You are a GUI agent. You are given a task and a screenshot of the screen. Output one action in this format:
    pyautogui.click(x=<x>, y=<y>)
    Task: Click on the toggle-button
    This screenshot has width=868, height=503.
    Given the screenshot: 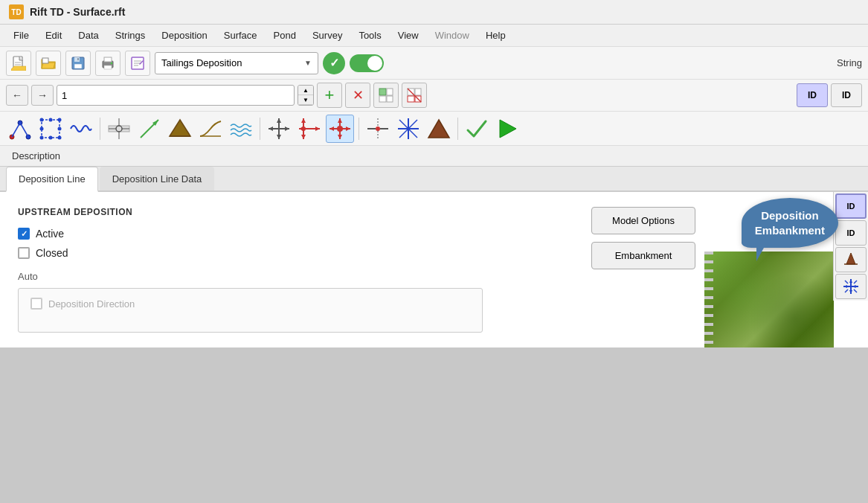 What is the action you would take?
    pyautogui.click(x=367, y=63)
    